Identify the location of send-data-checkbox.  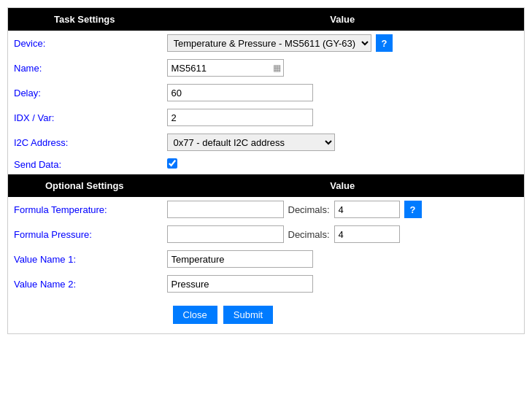
(172, 163).